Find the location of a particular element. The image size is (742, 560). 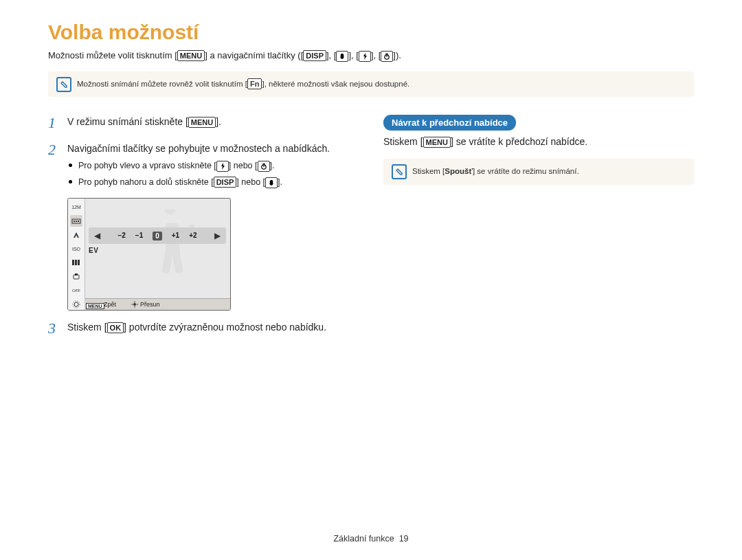

ev-scale-bar: ◀ −2 −1 0 +1 +2 ▶ is located at coordinates (157, 236).